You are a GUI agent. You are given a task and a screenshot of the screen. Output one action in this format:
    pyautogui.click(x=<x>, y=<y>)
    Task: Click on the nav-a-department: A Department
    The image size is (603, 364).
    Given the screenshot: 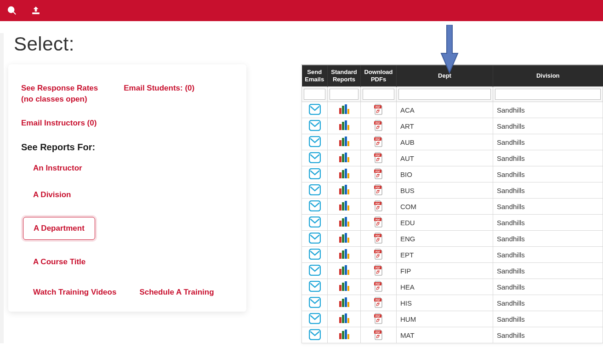 What is the action you would take?
    pyautogui.click(x=59, y=228)
    